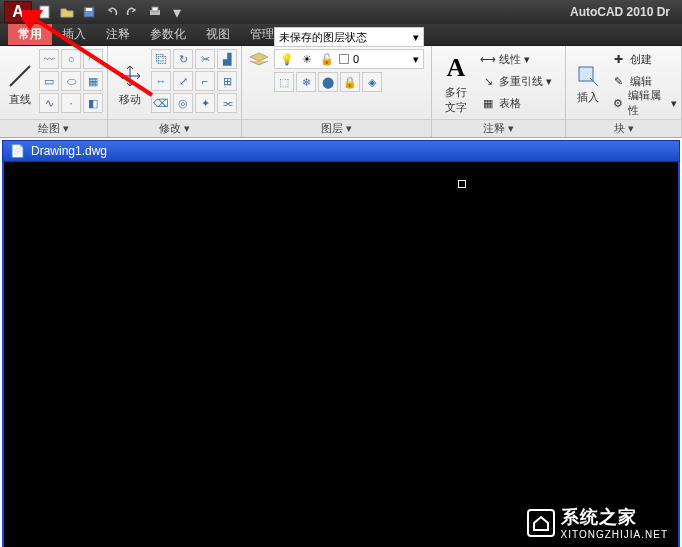  What do you see at coordinates (588, 76) in the screenshot?
I see `insert-block-icon` at bounding box center [588, 76].